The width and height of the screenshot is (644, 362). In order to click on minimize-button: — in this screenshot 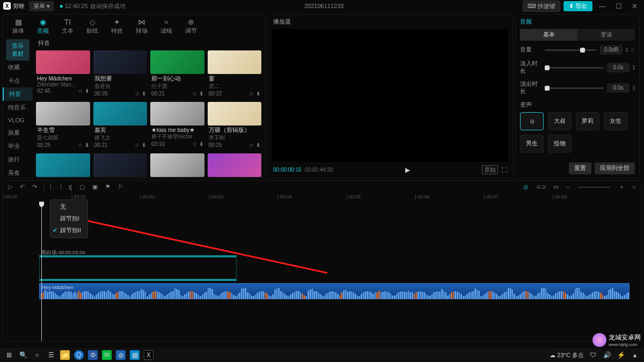, I will do `click(602, 6)`.